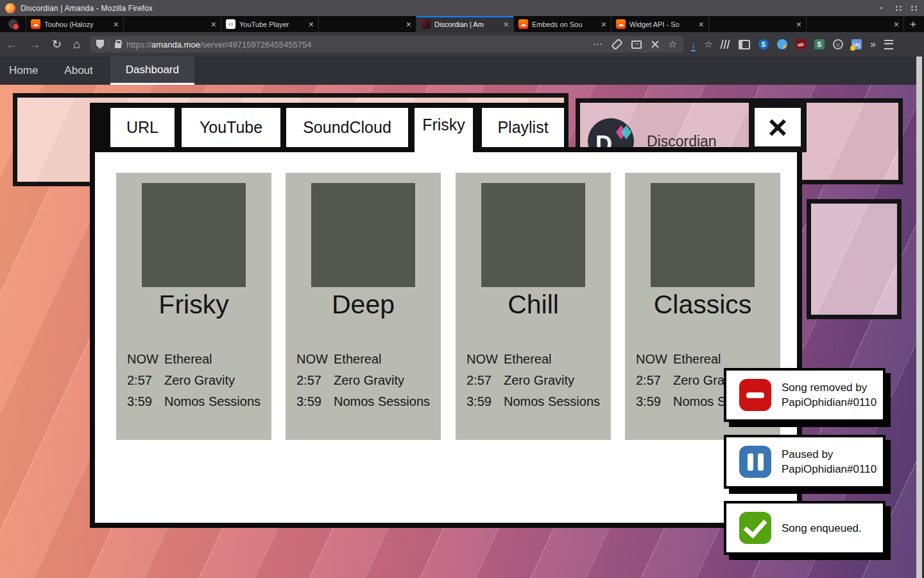  Describe the element at coordinates (444, 135) in the screenshot. I see `tab-frisky-active: Frisky` at that location.